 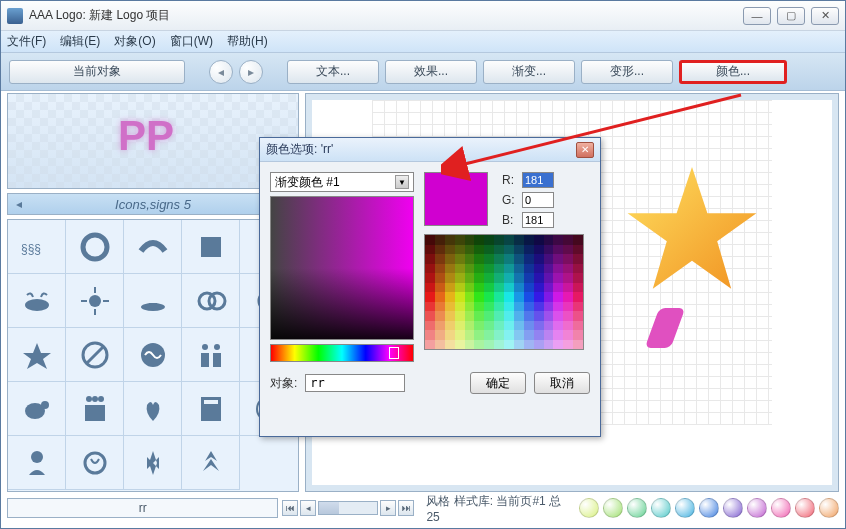 I want to click on scroll-next-button: ▸, so click(x=388, y=508).